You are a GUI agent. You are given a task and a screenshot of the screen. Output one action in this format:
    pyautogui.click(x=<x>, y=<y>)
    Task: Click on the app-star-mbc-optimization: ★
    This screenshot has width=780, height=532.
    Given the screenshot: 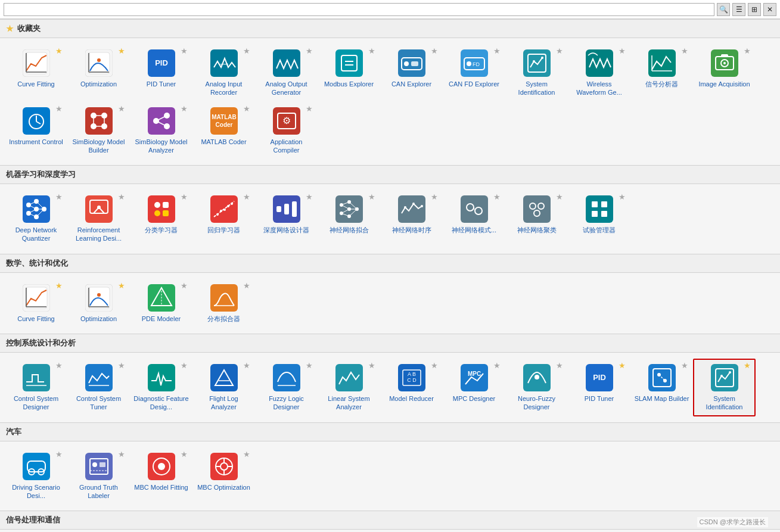 What is the action you would take?
    pyautogui.click(x=247, y=454)
    